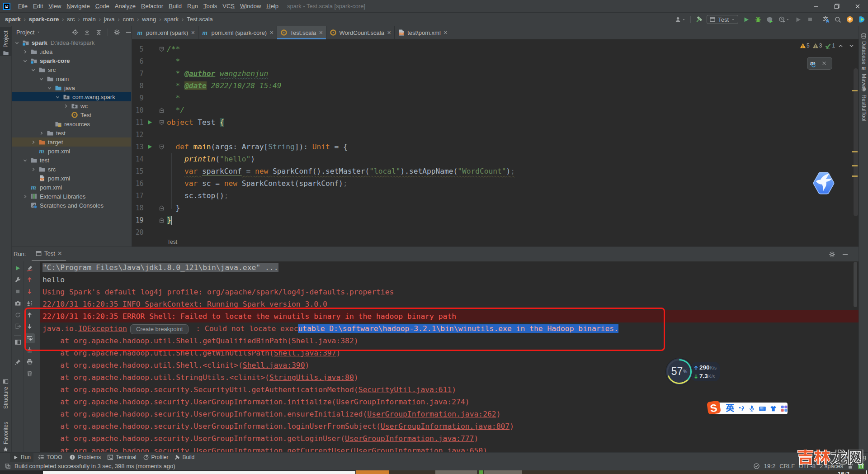  Describe the element at coordinates (30, 338) in the screenshot. I see `soft-wrap-button` at that location.